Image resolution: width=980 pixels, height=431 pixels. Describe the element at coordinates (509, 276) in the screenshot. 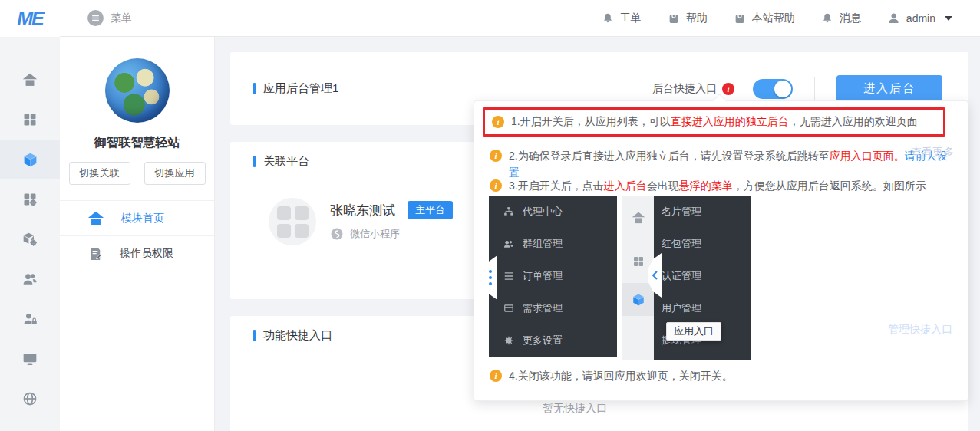

I see `list-icon` at that location.